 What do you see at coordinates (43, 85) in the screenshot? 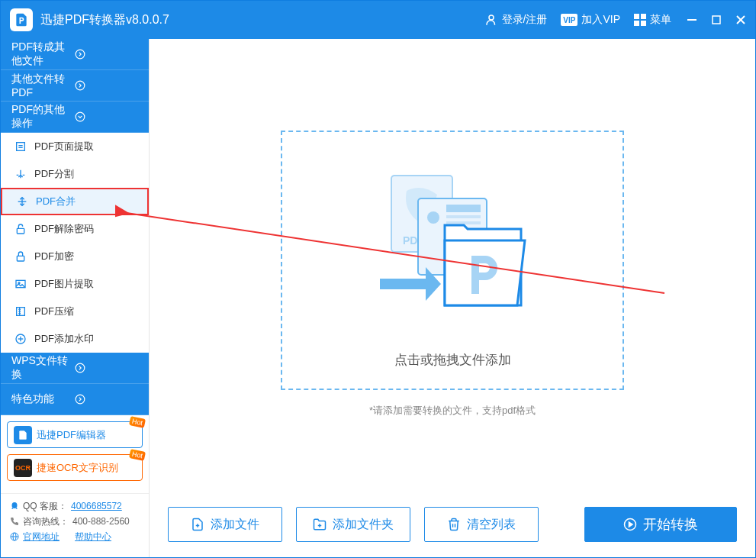
I see `category-label: 其他文件转PDF` at bounding box center [43, 85].